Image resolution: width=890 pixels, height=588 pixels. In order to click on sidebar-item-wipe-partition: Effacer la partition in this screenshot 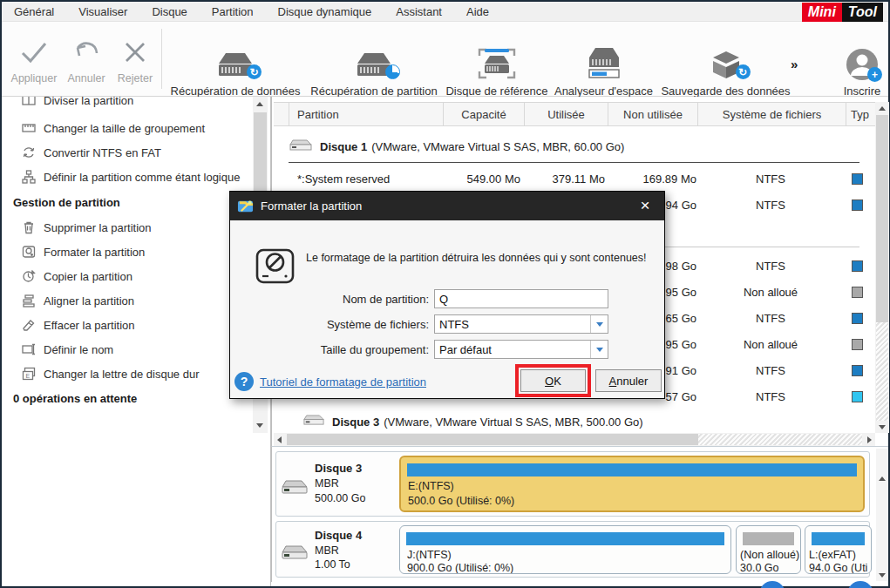, I will do `click(126, 325)`.